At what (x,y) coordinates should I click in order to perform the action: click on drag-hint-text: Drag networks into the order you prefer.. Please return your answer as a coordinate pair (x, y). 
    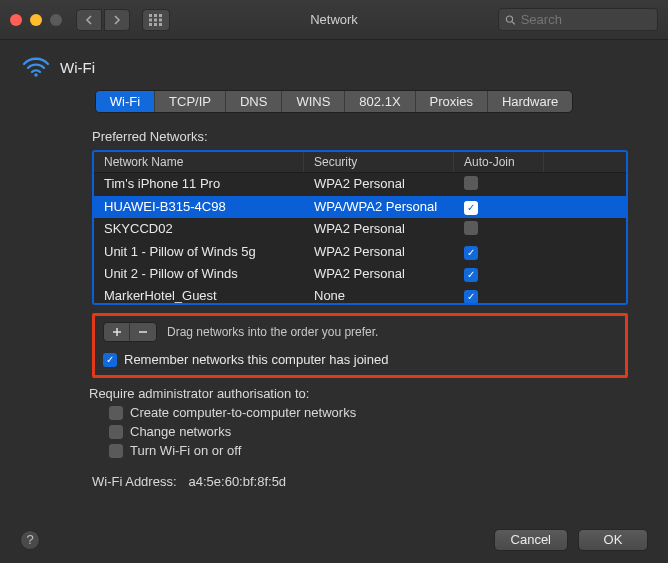
    Looking at the image, I should click on (272, 332).